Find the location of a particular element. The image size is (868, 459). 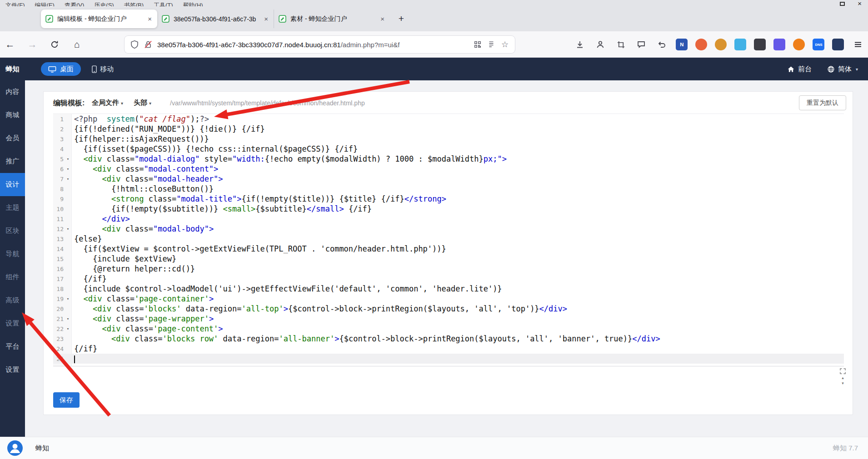

reader-mode-icon is located at coordinates (491, 44).